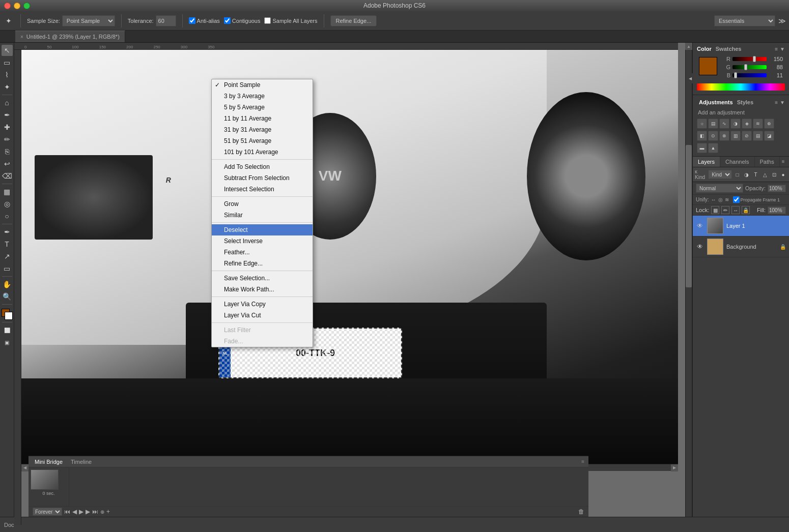  What do you see at coordinates (769, 136) in the screenshot?
I see `threshold-icon: ◪` at bounding box center [769, 136].